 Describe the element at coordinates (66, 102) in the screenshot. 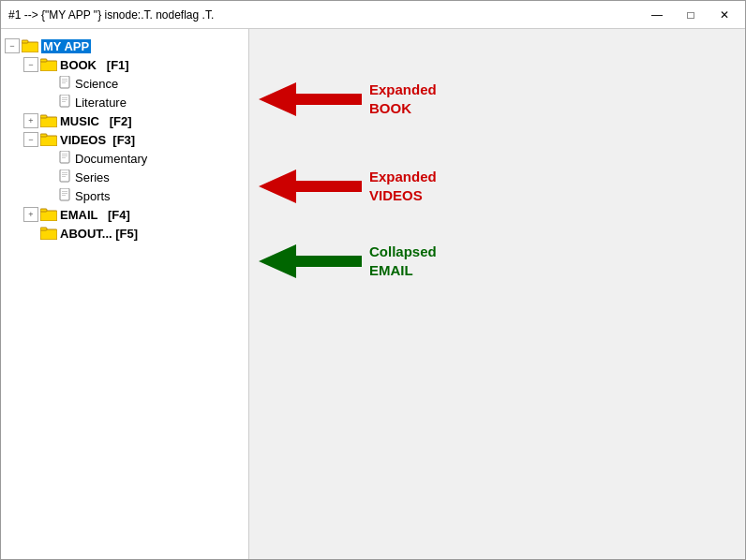

I see `page-icon-literature` at that location.